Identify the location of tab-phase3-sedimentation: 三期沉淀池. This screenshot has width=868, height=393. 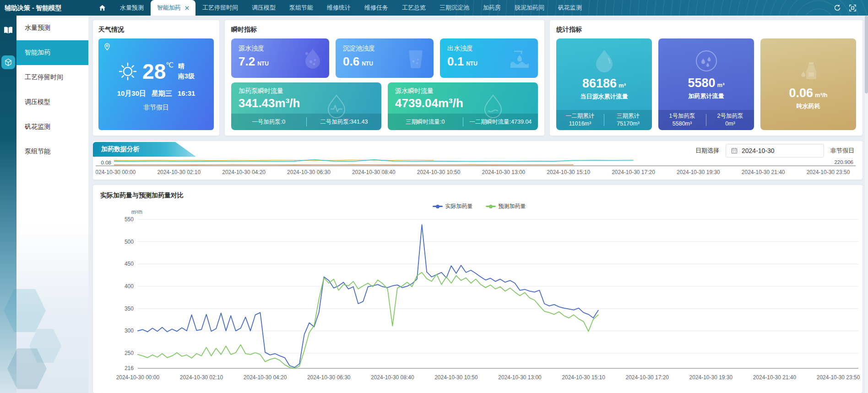
(454, 8).